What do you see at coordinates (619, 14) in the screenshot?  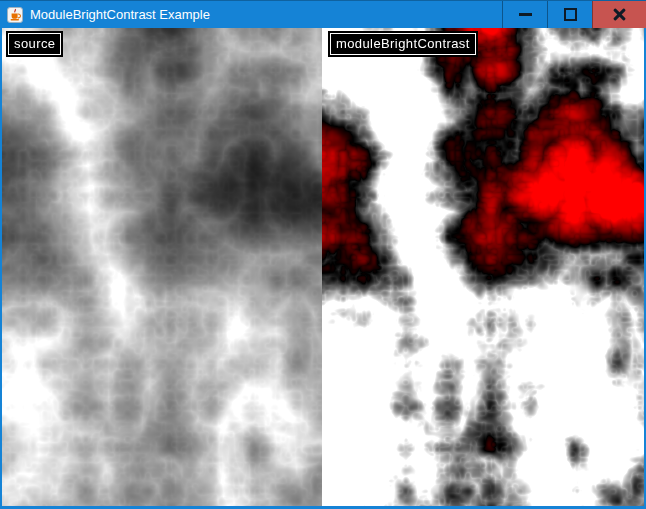 I see `close-button` at bounding box center [619, 14].